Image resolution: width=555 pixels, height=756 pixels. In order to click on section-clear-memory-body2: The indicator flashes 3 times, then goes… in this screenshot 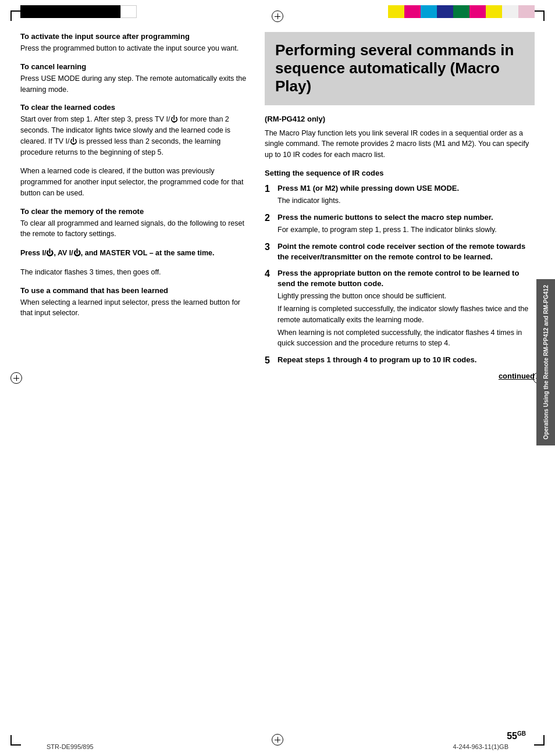, I will do `click(134, 272)`.